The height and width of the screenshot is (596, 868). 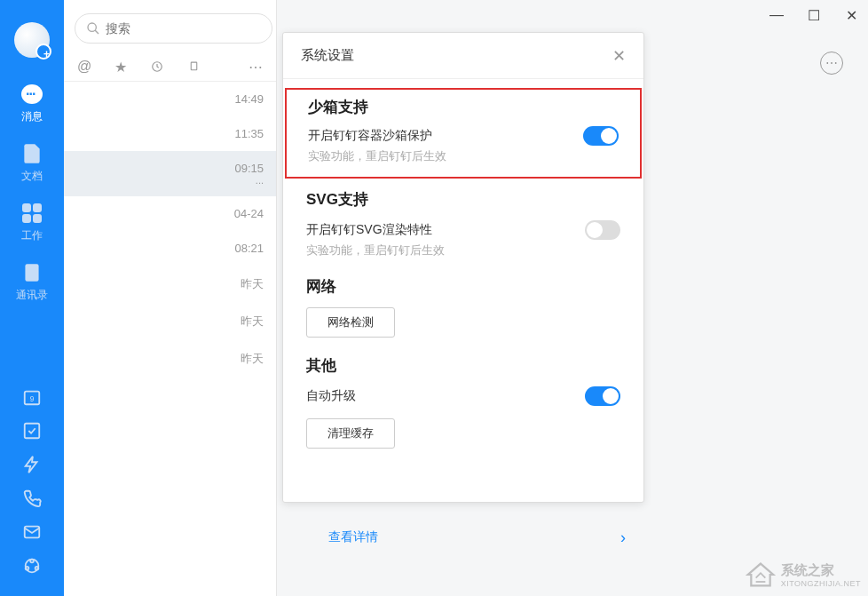 What do you see at coordinates (249, 249) in the screenshot?
I see `chat-time: 08:21` at bounding box center [249, 249].